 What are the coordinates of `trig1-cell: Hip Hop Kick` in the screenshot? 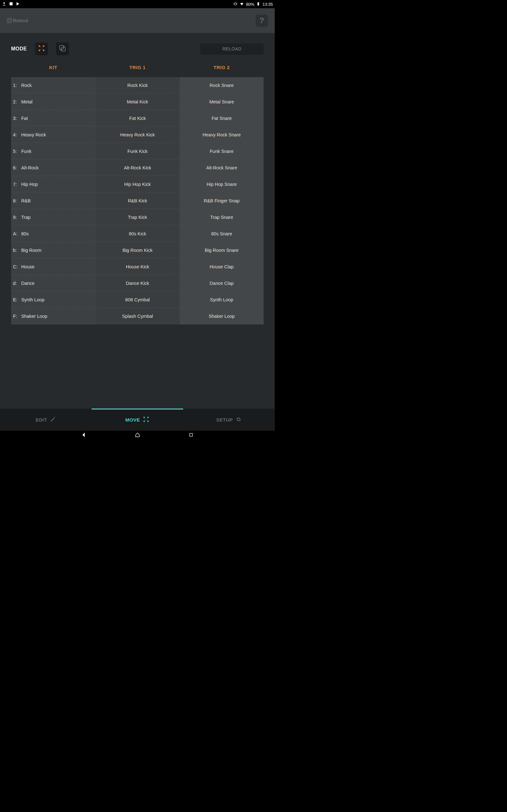 It's located at (137, 185).